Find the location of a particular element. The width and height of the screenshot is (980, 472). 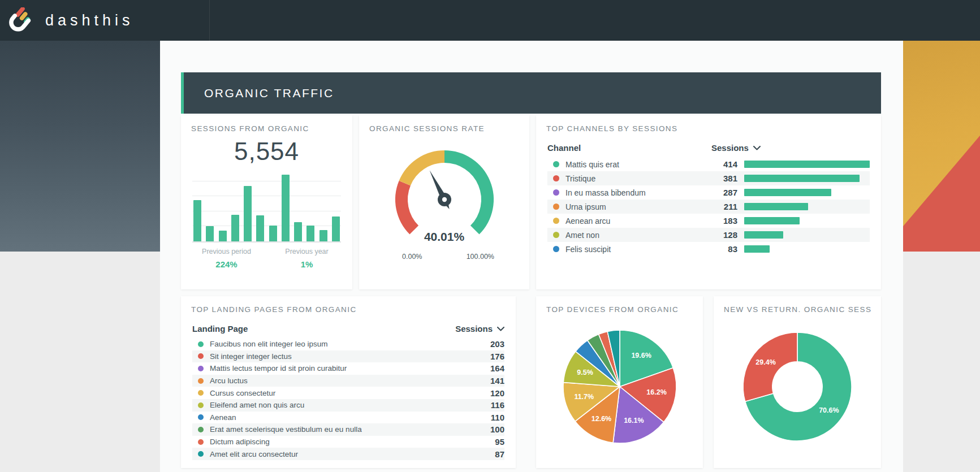

table-header: Channel Sessions is located at coordinates (709, 148).